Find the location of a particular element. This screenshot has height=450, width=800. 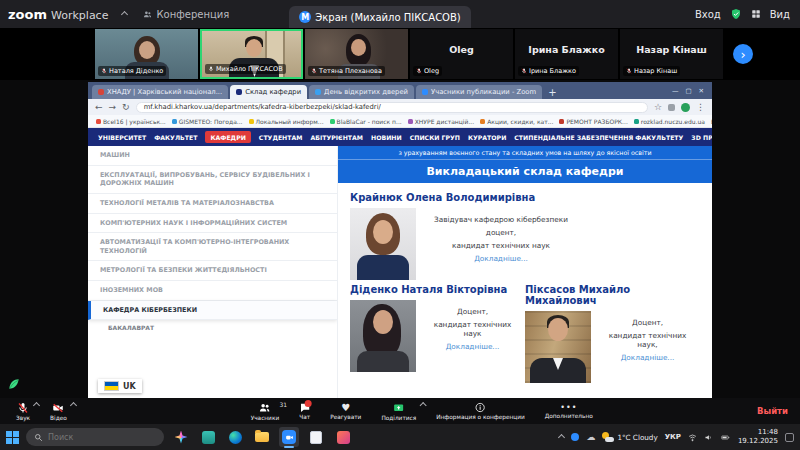

language-switcher: UK is located at coordinates (120, 386).